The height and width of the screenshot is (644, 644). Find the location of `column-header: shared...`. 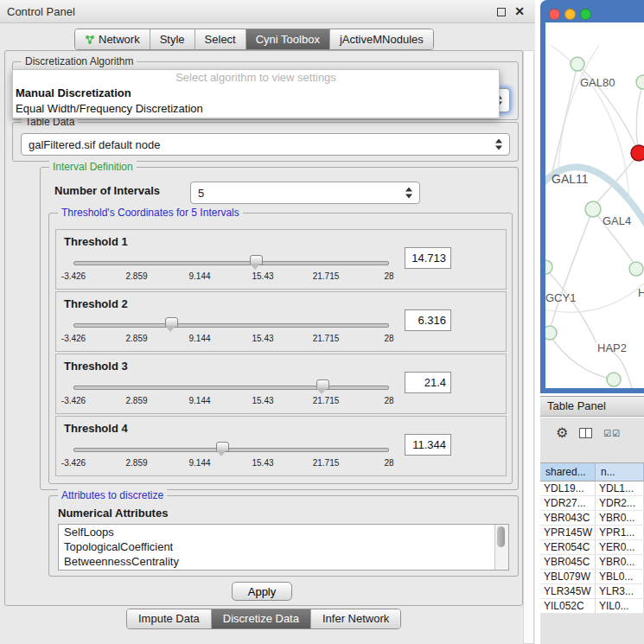

column-header: shared... is located at coordinates (568, 472).